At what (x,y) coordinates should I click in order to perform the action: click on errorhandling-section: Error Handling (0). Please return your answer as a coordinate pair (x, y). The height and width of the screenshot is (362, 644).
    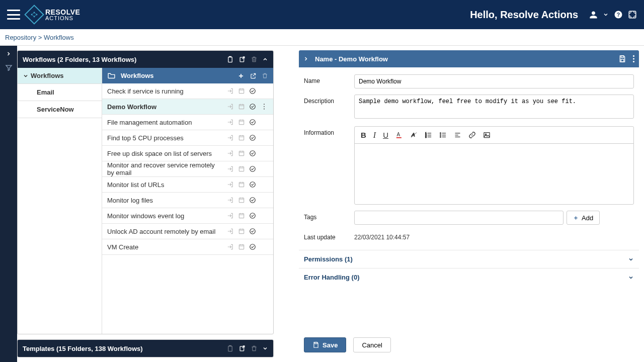
    Looking at the image, I should click on (469, 277).